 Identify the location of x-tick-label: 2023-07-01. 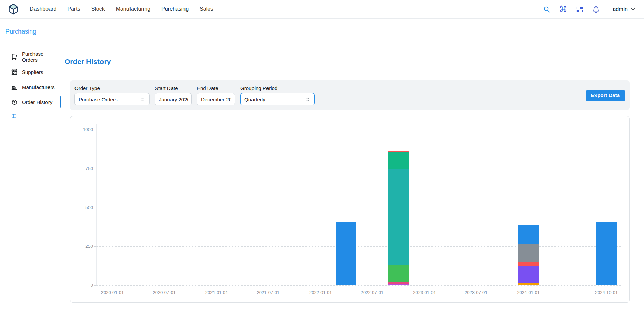
(476, 292).